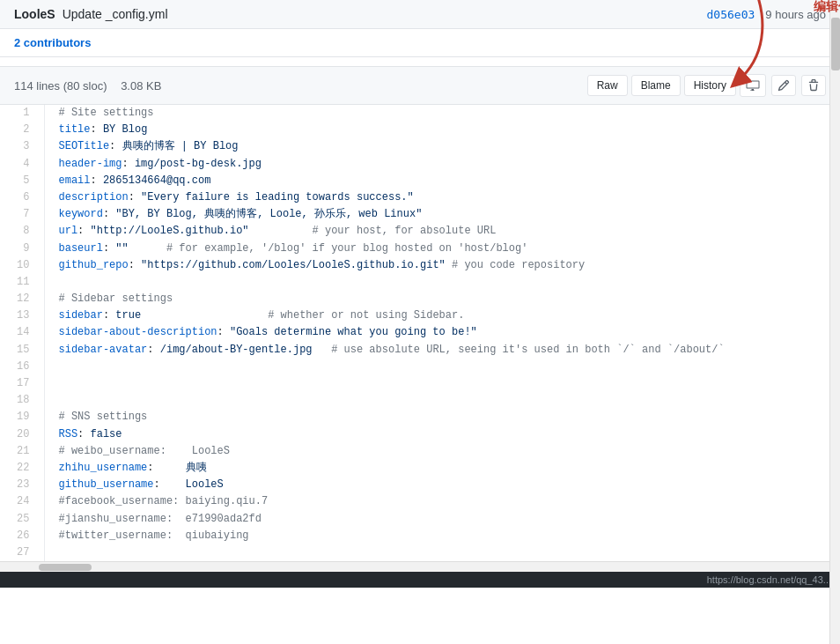 The image size is (840, 644). Describe the element at coordinates (22, 197) in the screenshot. I see `line-number: 6` at that location.